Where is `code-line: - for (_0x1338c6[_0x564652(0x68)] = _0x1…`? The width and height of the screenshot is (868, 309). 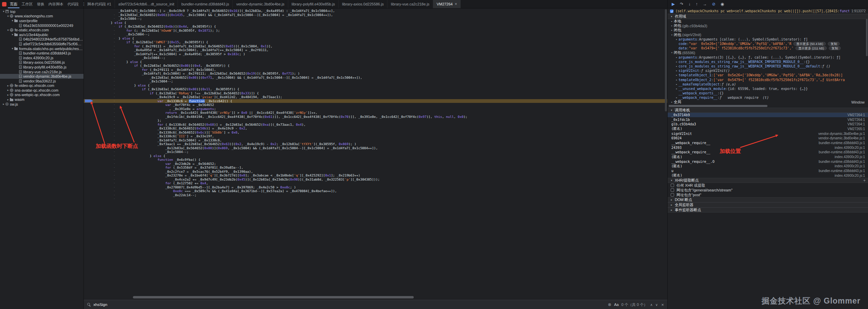
code-line: - for (_0x1338c6[_0x564652(0x68)] = _0x1… is located at coordinates (376, 125).